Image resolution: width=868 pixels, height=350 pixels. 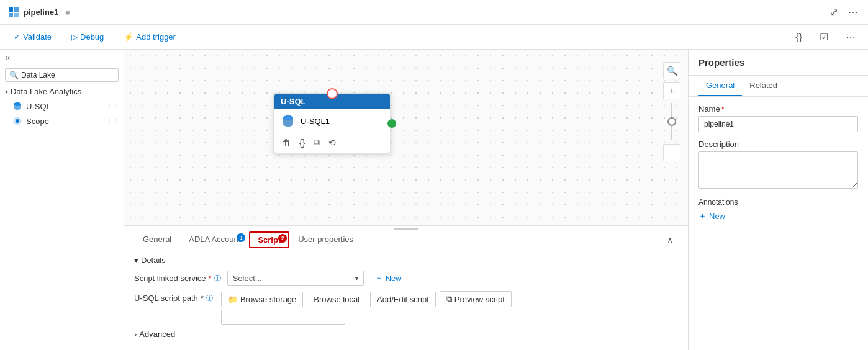 I want to click on prop-name-input, so click(x=779, y=124).